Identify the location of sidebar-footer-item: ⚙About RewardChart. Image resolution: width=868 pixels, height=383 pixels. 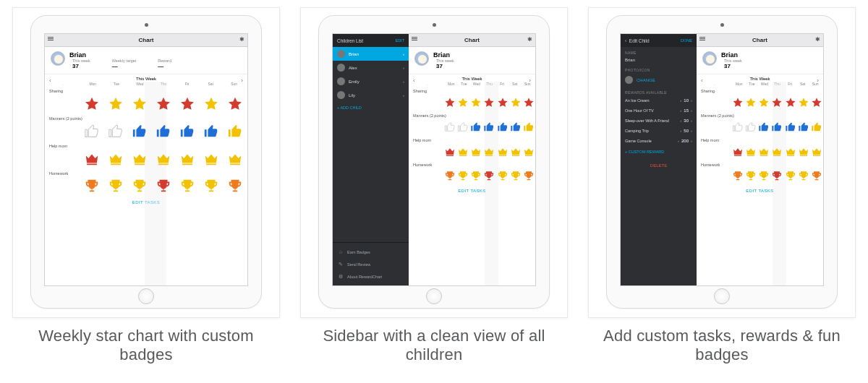
(370, 276).